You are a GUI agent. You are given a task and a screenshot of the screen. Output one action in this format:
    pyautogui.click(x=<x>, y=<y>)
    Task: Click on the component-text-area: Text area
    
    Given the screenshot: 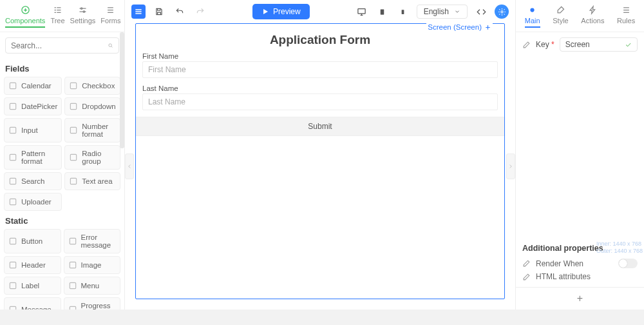 What is the action you would take?
    pyautogui.click(x=93, y=181)
    